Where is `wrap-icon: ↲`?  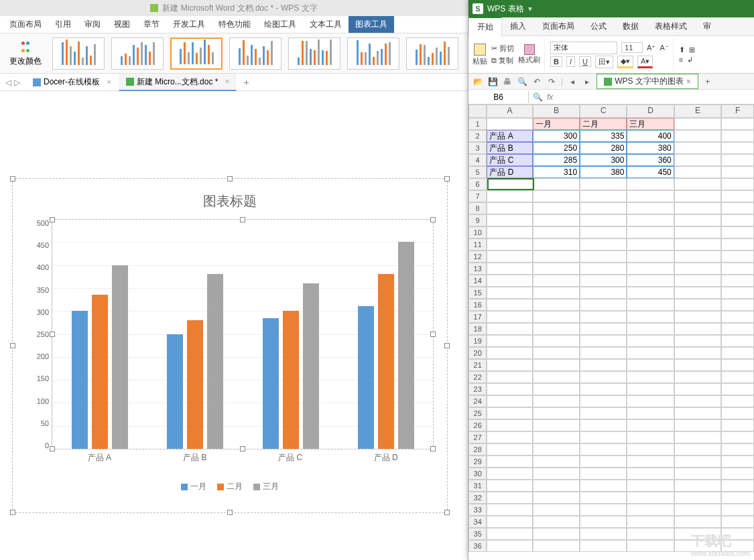 wrap-icon: ↲ is located at coordinates (690, 60).